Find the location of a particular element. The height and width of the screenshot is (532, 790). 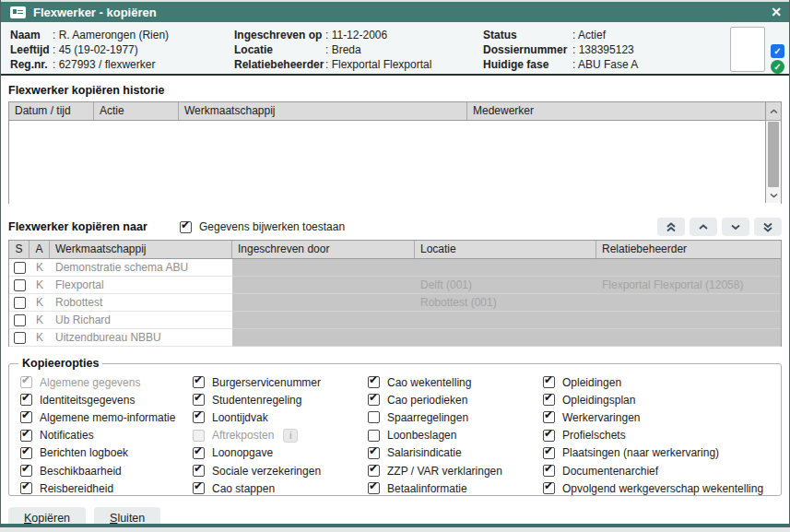

option-opleidingen: Opleidingen is located at coordinates (662, 382).